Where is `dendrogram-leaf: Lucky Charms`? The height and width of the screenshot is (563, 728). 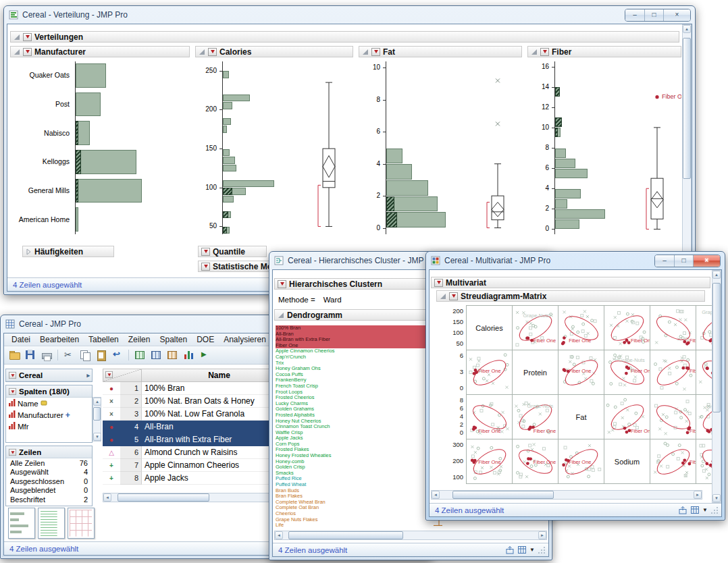
dendrogram-leaf: Lucky Charms is located at coordinates (355, 404).